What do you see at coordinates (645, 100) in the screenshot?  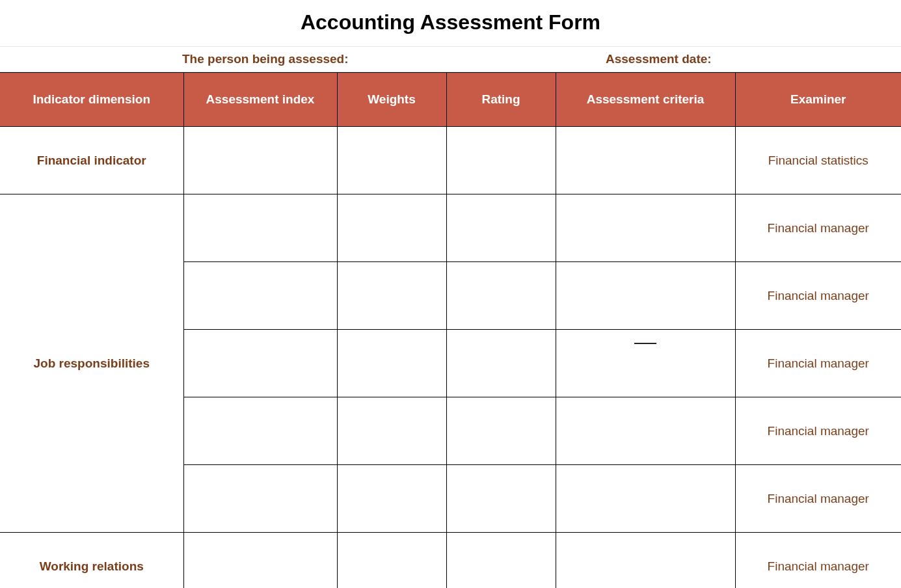 I see `header-criteria: Assessment criteria` at bounding box center [645, 100].